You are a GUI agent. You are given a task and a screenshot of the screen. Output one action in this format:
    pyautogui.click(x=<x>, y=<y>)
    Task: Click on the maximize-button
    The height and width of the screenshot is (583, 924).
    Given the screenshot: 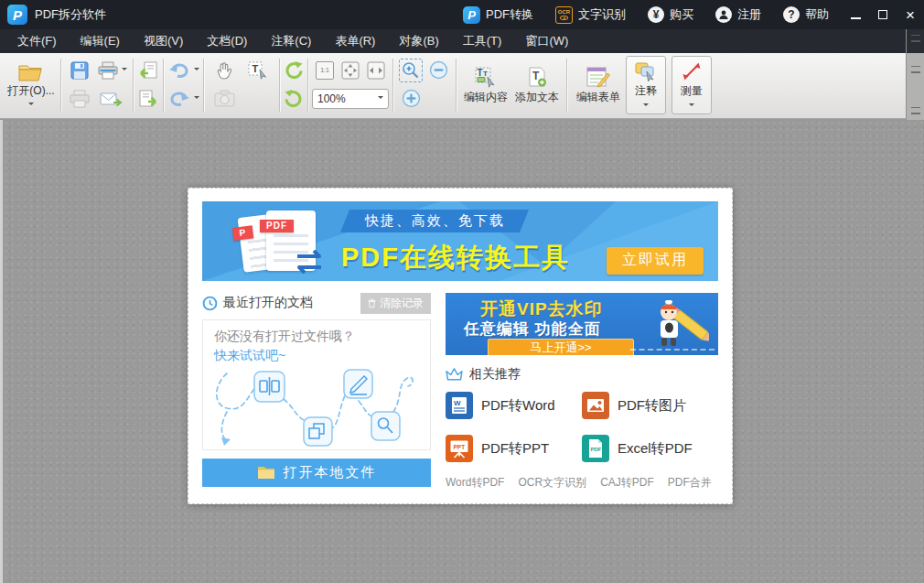 What is the action you would take?
    pyautogui.click(x=883, y=15)
    